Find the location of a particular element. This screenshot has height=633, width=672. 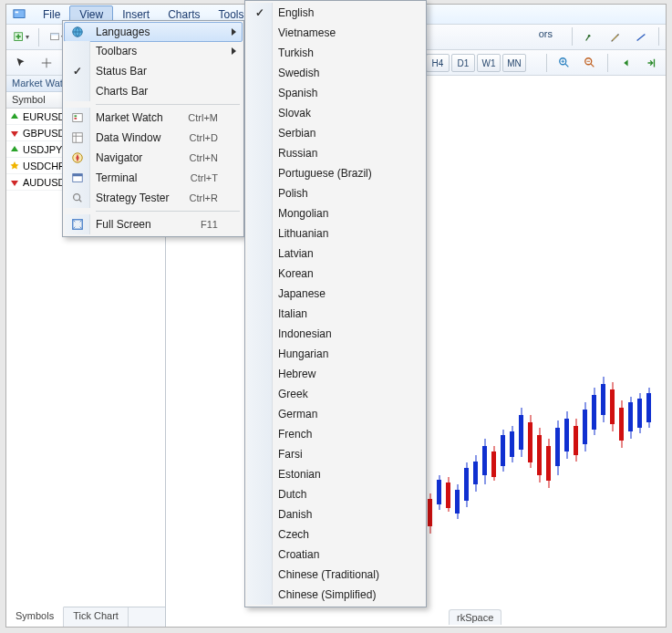

lang-item-english: ✓English is located at coordinates (336, 13).